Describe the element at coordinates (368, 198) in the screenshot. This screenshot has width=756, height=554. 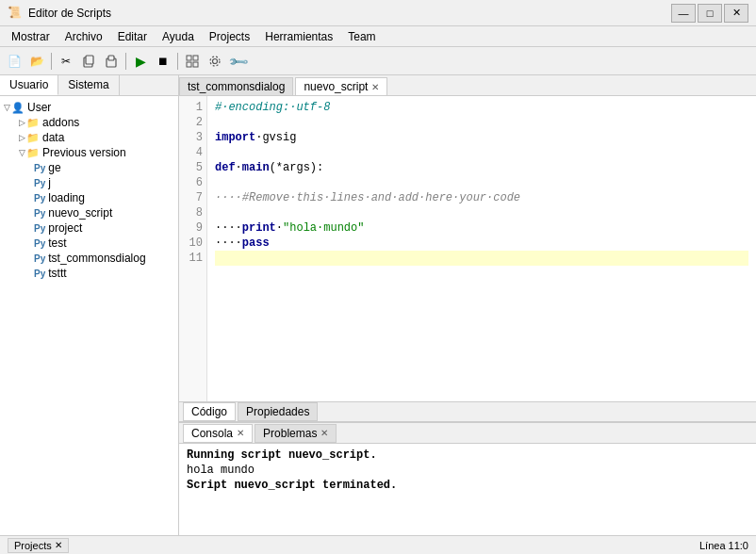
I see `code-comment: ····#Remove·this·lines·and·add·here·your…` at that location.